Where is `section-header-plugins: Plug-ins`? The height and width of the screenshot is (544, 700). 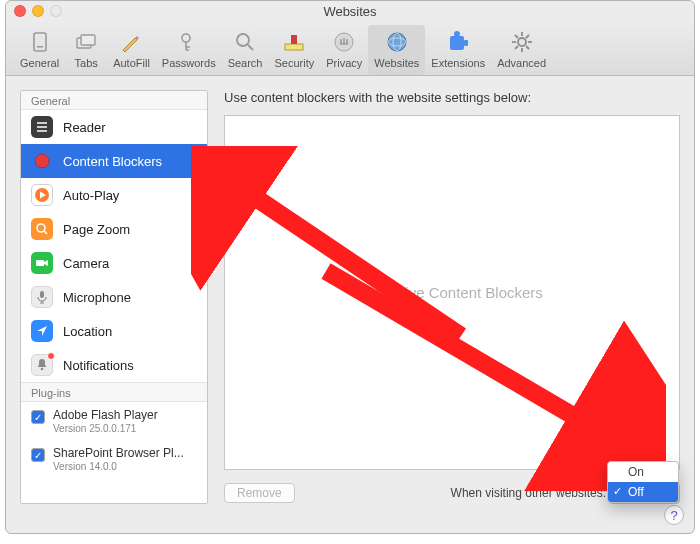 section-header-plugins: Plug-ins is located at coordinates (114, 392).